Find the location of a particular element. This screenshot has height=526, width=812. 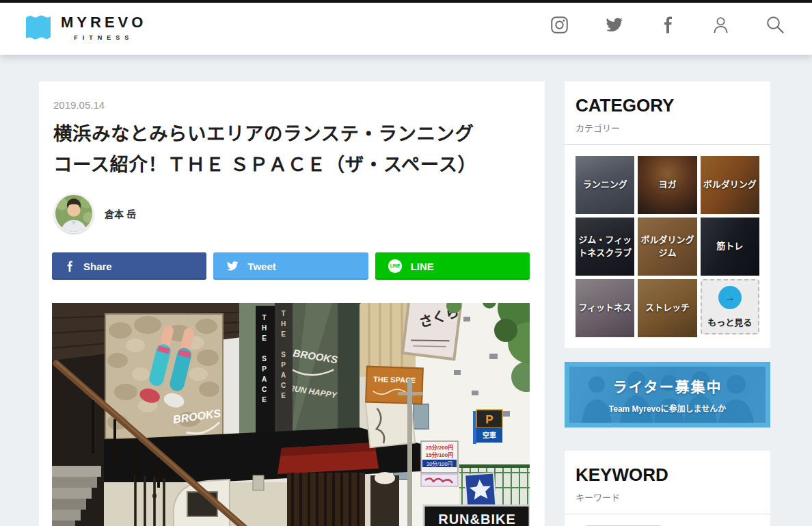

category-widget: CATEGORY カテゴリー ランニング ヨガ ボルダリング ジム・フィットネス… is located at coordinates (667, 215).